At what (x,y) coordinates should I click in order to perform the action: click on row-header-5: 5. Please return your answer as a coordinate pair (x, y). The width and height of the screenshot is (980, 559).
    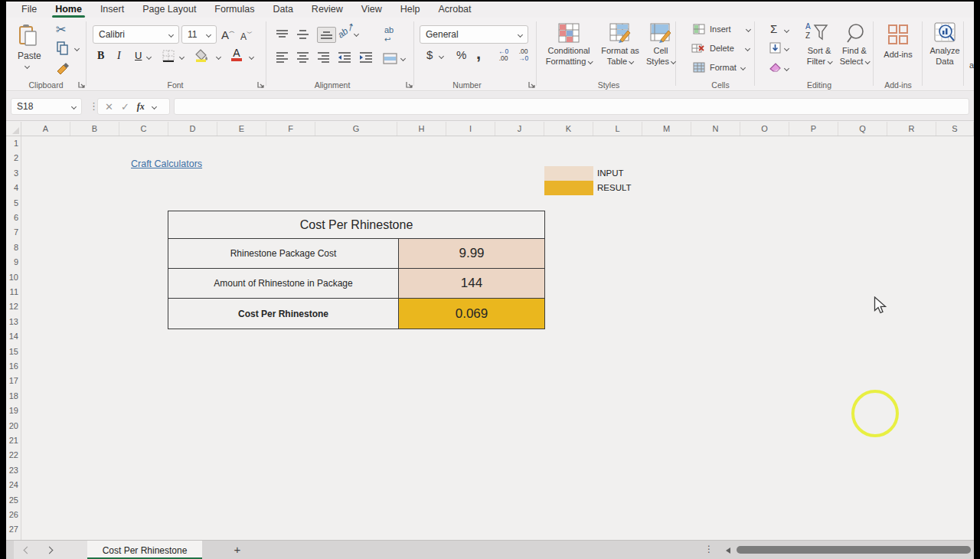
    Looking at the image, I should click on (12, 203).